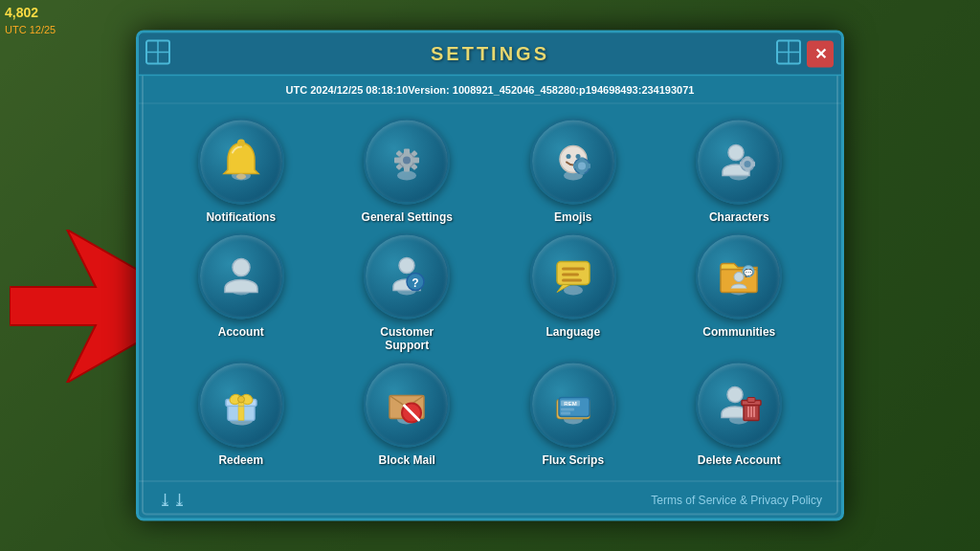 The height and width of the screenshot is (551, 980). I want to click on communities-label: Communities, so click(739, 332).